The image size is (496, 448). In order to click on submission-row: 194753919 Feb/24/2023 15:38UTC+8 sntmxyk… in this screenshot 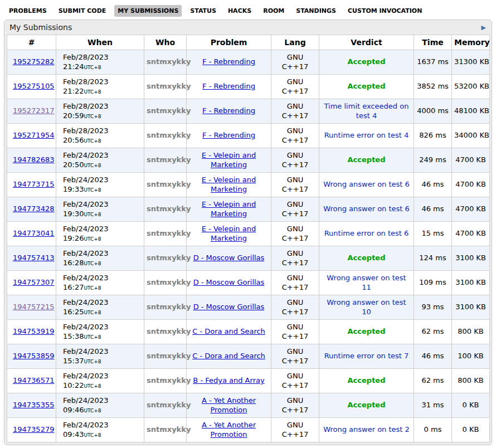, I will do `click(249, 332)`.